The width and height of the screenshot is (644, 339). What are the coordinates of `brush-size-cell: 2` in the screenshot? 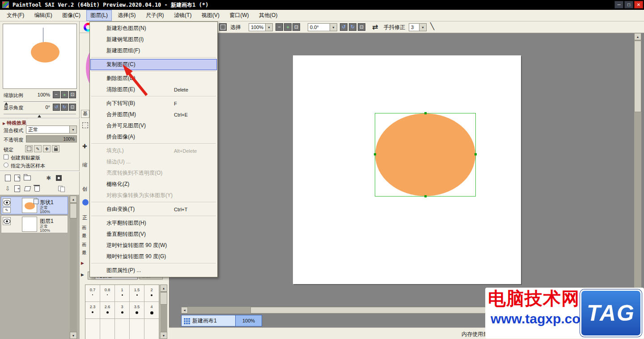 It's located at (152, 293).